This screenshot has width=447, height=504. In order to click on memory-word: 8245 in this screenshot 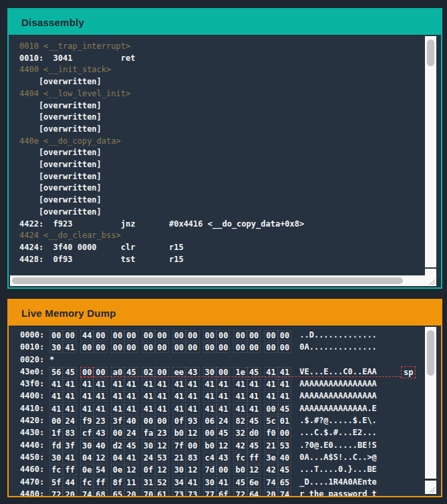, I will do `click(247, 421)`.